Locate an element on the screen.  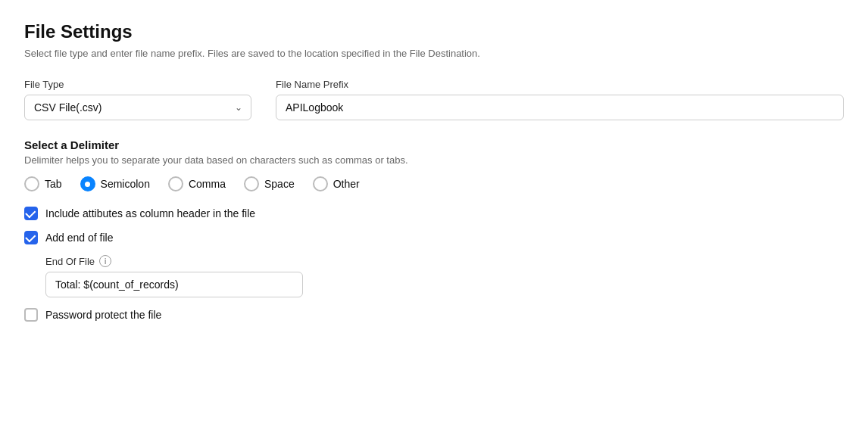
radio-tab-label: Tab is located at coordinates (53, 184).